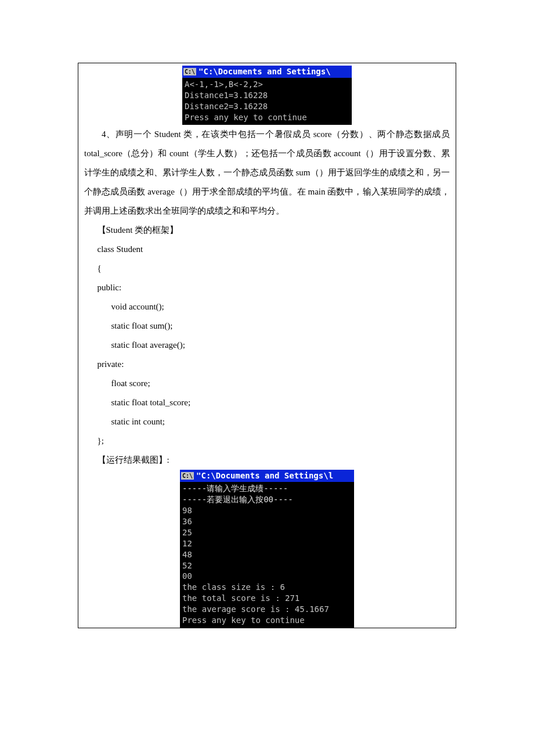 Image resolution: width=534 pixels, height=756 pixels. What do you see at coordinates (267, 72) in the screenshot?
I see `console1-titlebar: C:\ "C:\Documents and Settings\` at bounding box center [267, 72].